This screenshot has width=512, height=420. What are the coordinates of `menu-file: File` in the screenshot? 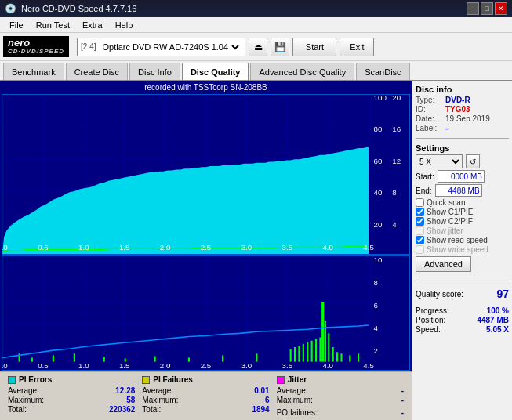 It's located at (16, 25).